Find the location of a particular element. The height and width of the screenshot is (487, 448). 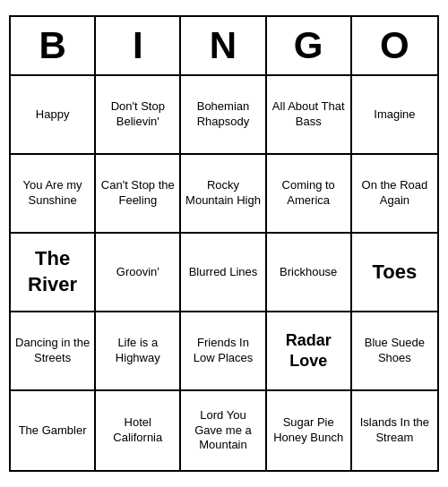

bingo-cell-14: Toes is located at coordinates (394, 273).